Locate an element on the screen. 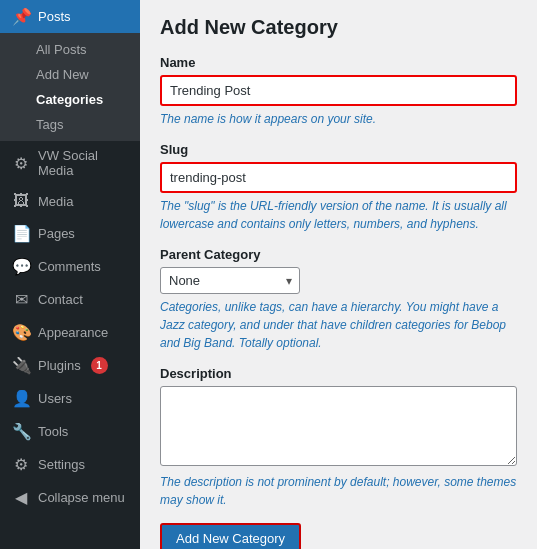  sidebar-item-label: Appearance is located at coordinates (73, 332).